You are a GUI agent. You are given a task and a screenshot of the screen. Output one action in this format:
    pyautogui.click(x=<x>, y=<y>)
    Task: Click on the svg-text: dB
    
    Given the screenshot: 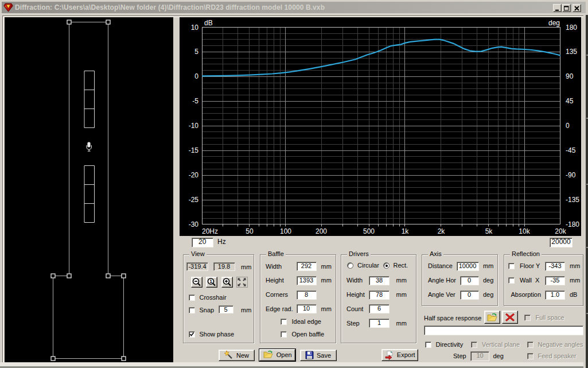 What is the action you would take?
    pyautogui.click(x=209, y=23)
    